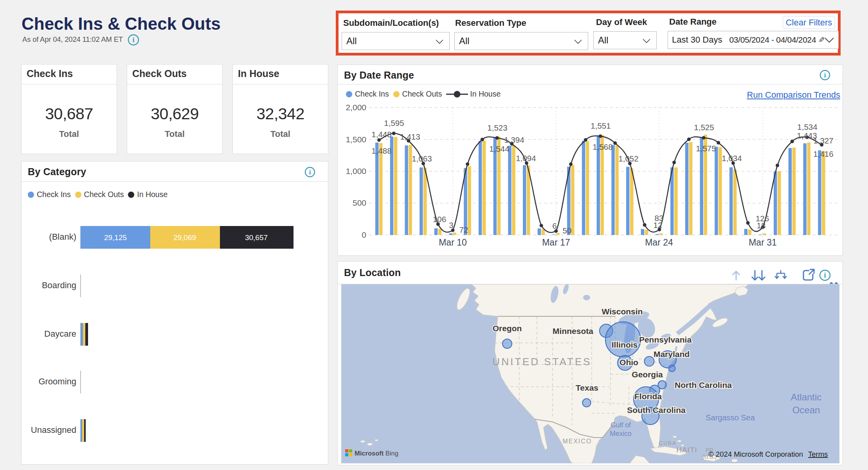 The image size is (868, 470). What do you see at coordinates (359, 203) in the screenshot?
I see `svg-text: 500` at bounding box center [359, 203].